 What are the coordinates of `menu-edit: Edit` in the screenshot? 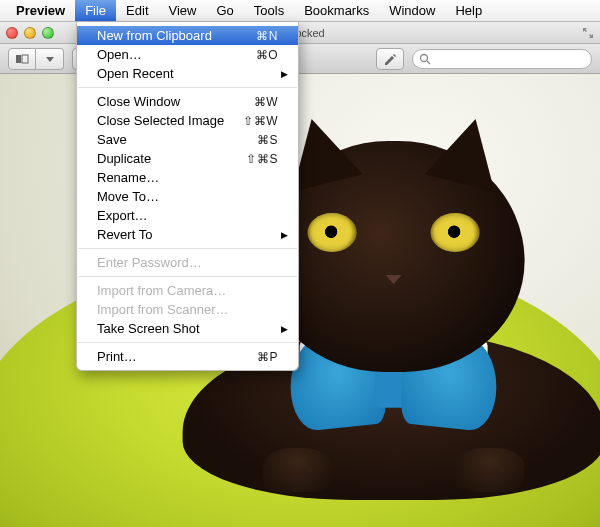 It's located at (137, 10).